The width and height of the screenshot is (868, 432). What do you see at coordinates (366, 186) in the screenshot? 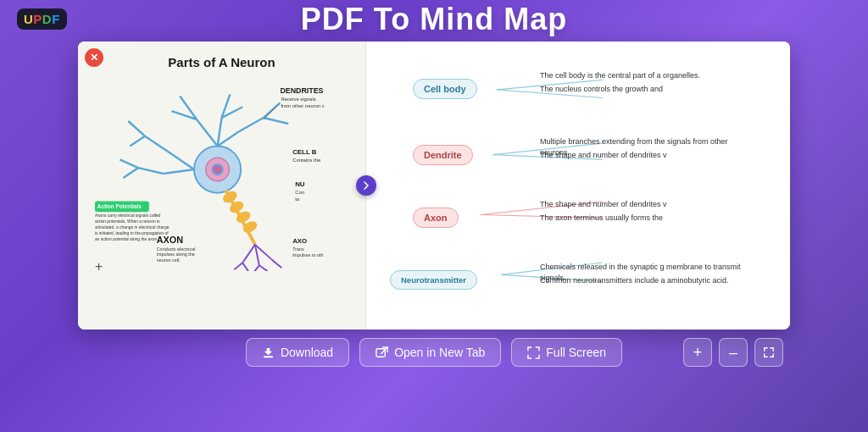
I see `panel-divider` at bounding box center [366, 186].